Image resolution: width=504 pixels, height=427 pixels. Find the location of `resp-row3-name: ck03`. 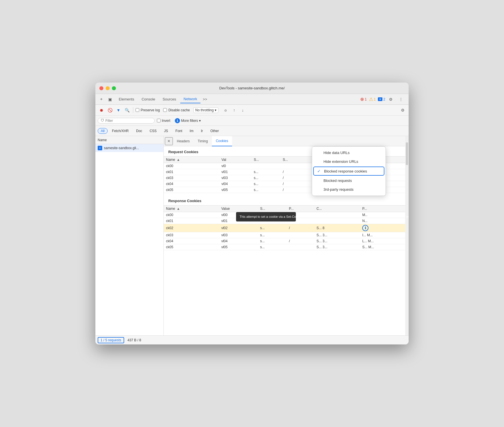

resp-row3-name: ck03 is located at coordinates (191, 235).